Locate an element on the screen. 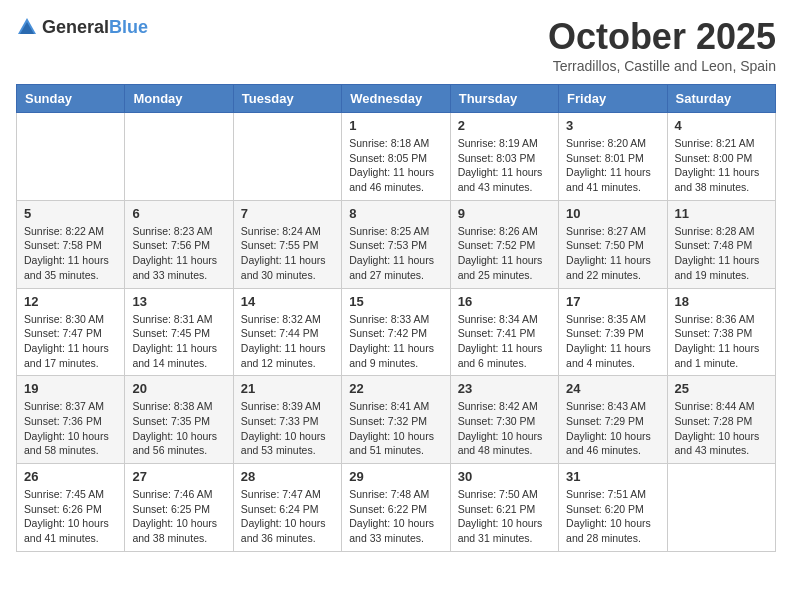  day-number: 30 is located at coordinates (504, 476).